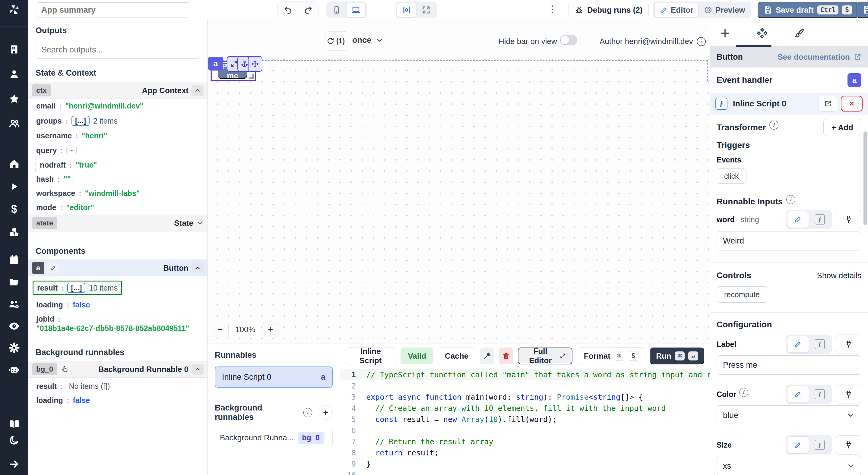 This screenshot has height=475, width=868. I want to click on runnable-item-bg0: Background Runna... bg_0, so click(274, 438).